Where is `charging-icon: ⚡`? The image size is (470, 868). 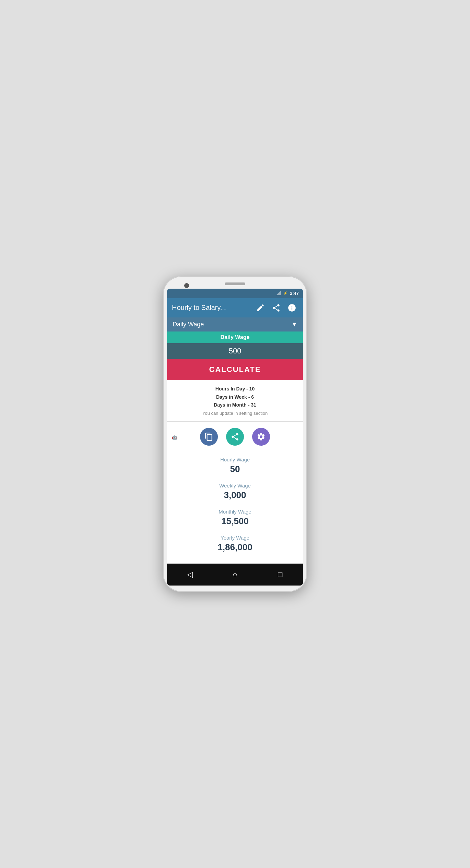
charging-icon: ⚡ is located at coordinates (285, 293).